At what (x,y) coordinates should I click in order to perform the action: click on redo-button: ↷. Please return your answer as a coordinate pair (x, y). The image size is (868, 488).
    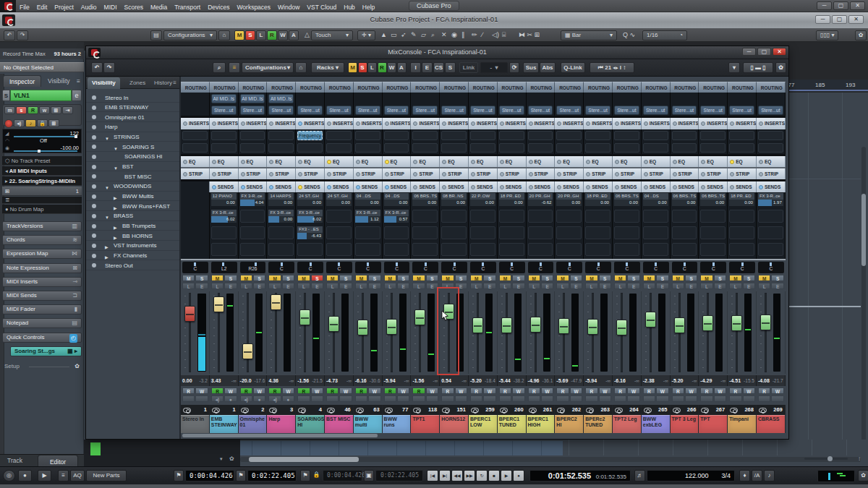
    Looking at the image, I should click on (22, 35).